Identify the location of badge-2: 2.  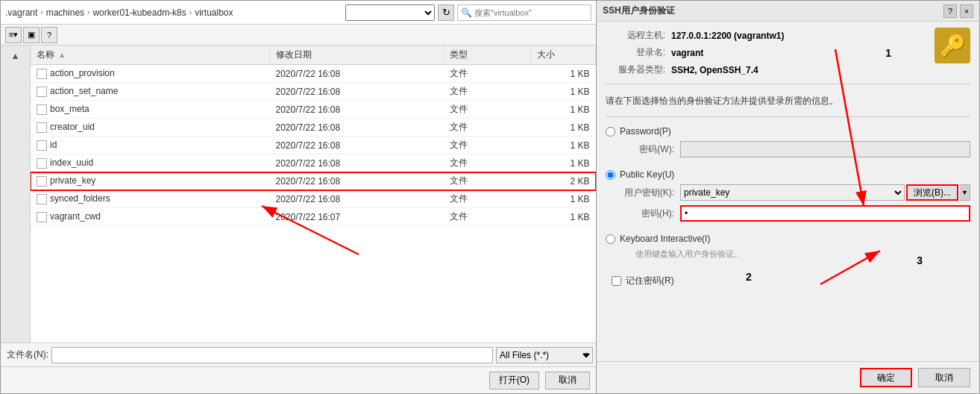
(749, 277).